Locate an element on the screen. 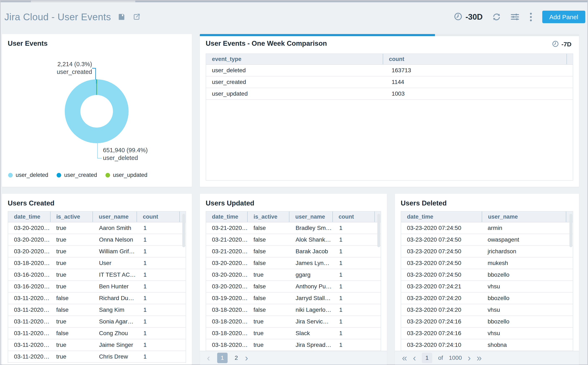  save-icon is located at coordinates (121, 17).